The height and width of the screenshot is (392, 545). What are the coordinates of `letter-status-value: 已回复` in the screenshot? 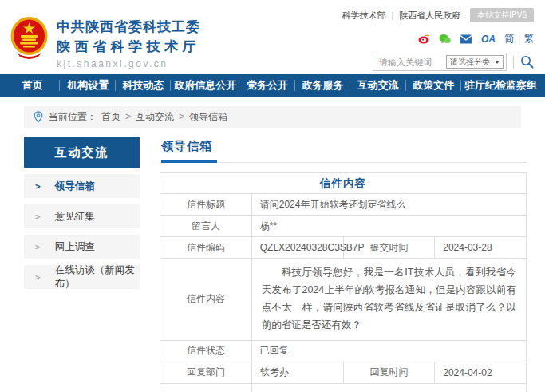 It's located at (389, 351).